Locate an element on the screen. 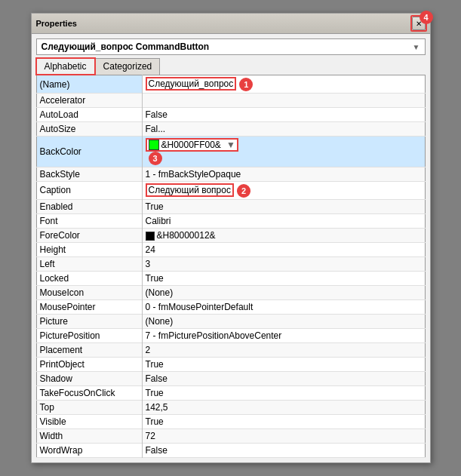  prop-name: Shadow is located at coordinates (89, 379).